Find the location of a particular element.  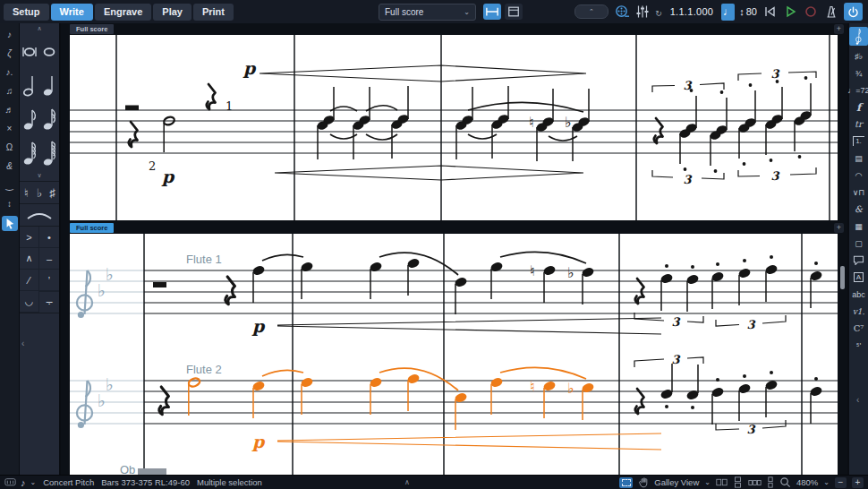

durations-scroll-up: ∧ is located at coordinates (39, 29).